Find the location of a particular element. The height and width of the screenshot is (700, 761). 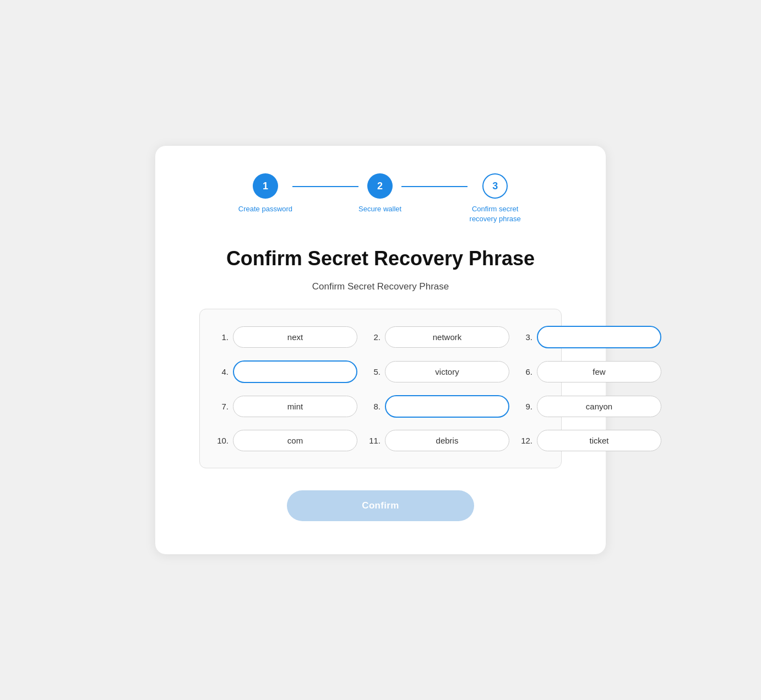

phrase-number-4: 4. is located at coordinates (222, 372).